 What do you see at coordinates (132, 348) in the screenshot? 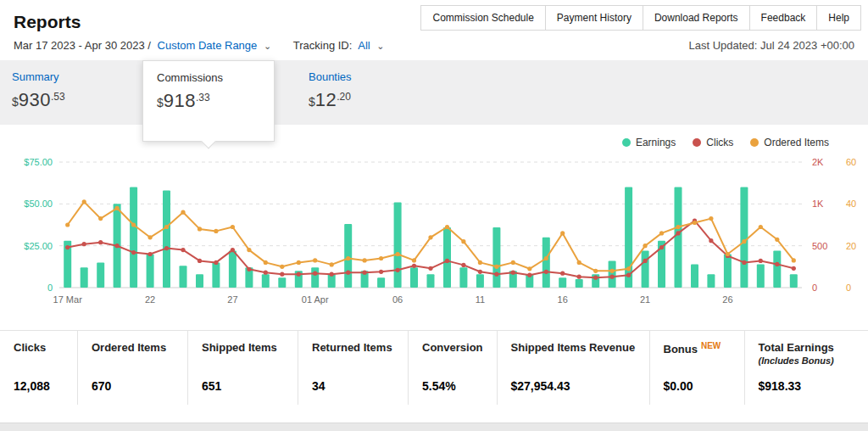
I see `stat-header: Ordered Items` at bounding box center [132, 348].